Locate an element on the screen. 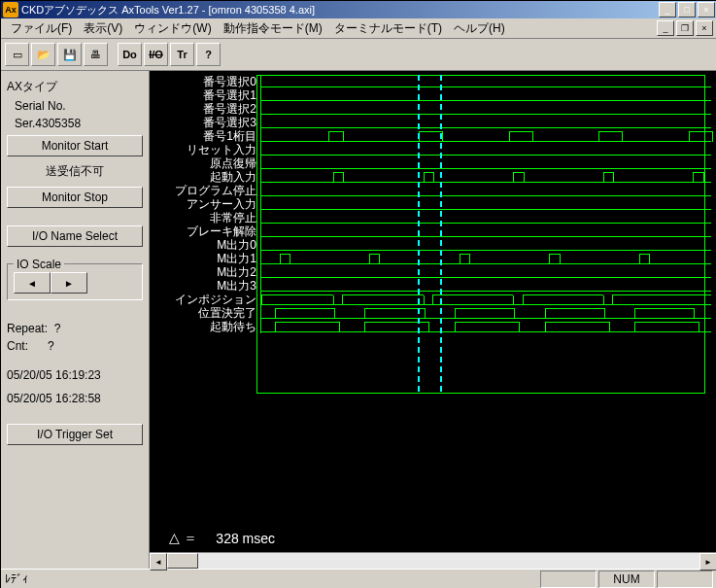 The height and width of the screenshot is (588, 716). signal-row: ブレーキ解除 is located at coordinates (430, 231).